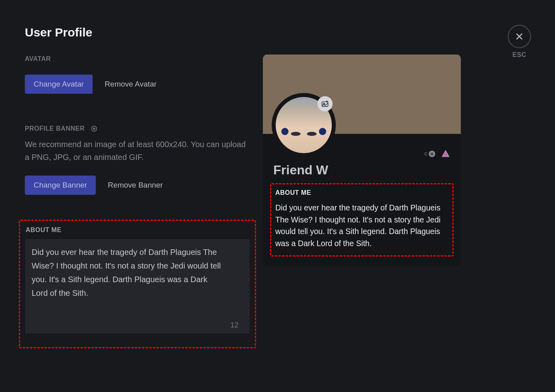 Image resolution: width=555 pixels, height=392 pixels. What do you see at coordinates (362, 94) in the screenshot?
I see `profile-banner` at bounding box center [362, 94].